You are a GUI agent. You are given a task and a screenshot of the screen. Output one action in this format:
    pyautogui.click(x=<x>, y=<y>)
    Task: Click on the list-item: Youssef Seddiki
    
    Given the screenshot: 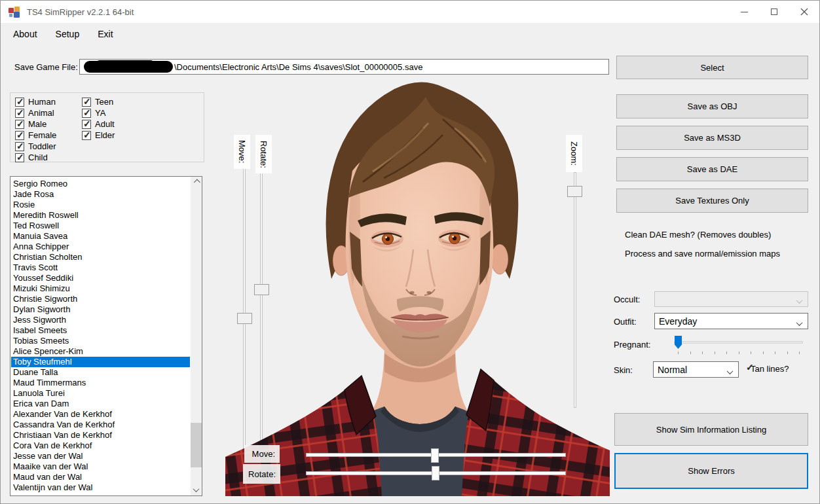 What is the action you would take?
    pyautogui.click(x=101, y=278)
    